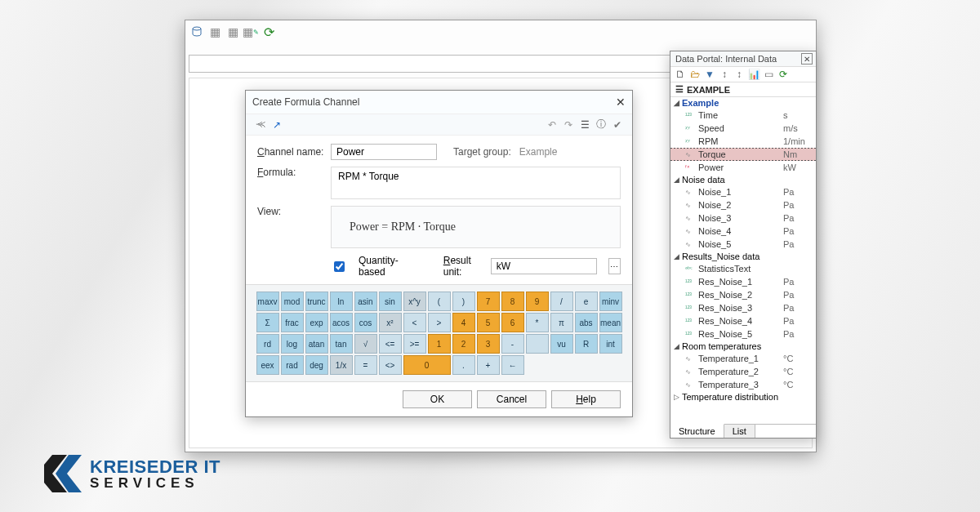  Describe the element at coordinates (601, 124) in the screenshot. I see `info-icon: ⓘ` at that location.